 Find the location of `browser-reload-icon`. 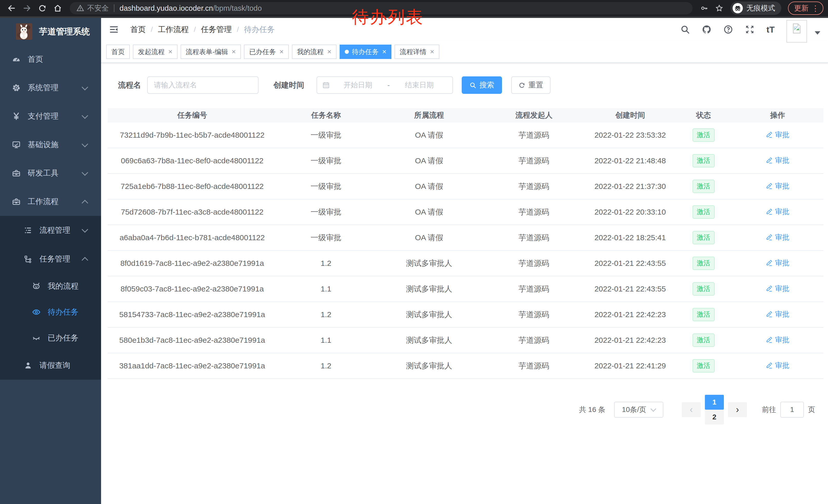

browser-reload-icon is located at coordinates (42, 8).